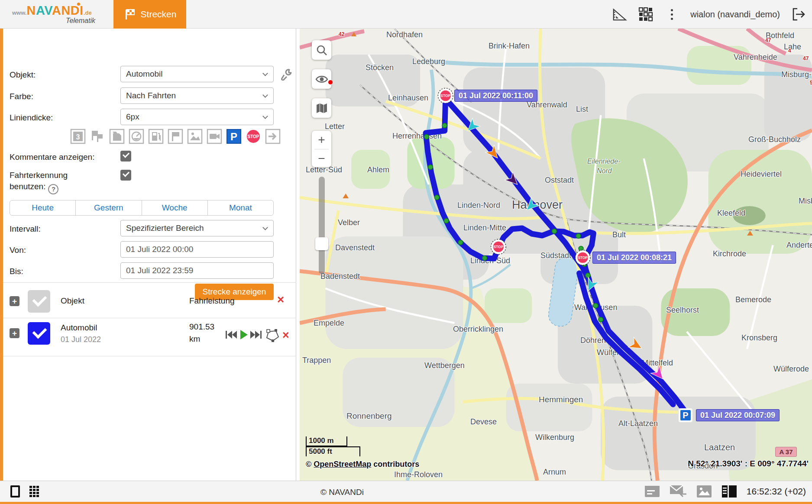 The height and width of the screenshot is (504, 812). What do you see at coordinates (704, 491) in the screenshot?
I see `media-icon` at bounding box center [704, 491].